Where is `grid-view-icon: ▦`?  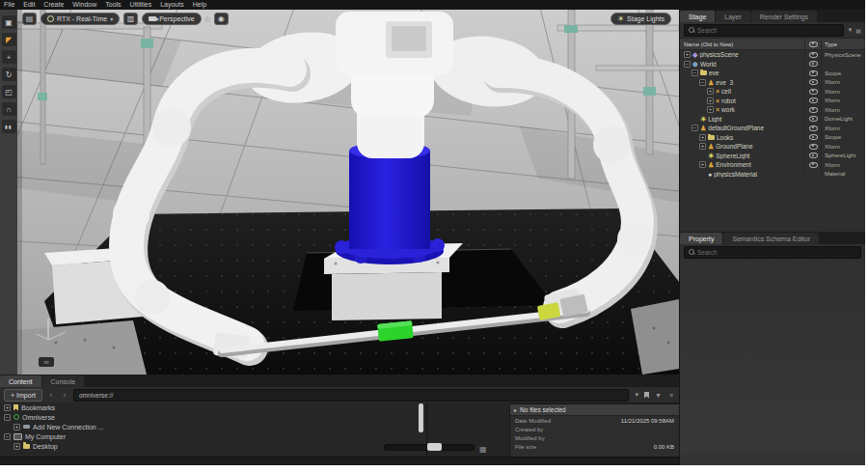 grid-view-icon: ▦ is located at coordinates (483, 450).